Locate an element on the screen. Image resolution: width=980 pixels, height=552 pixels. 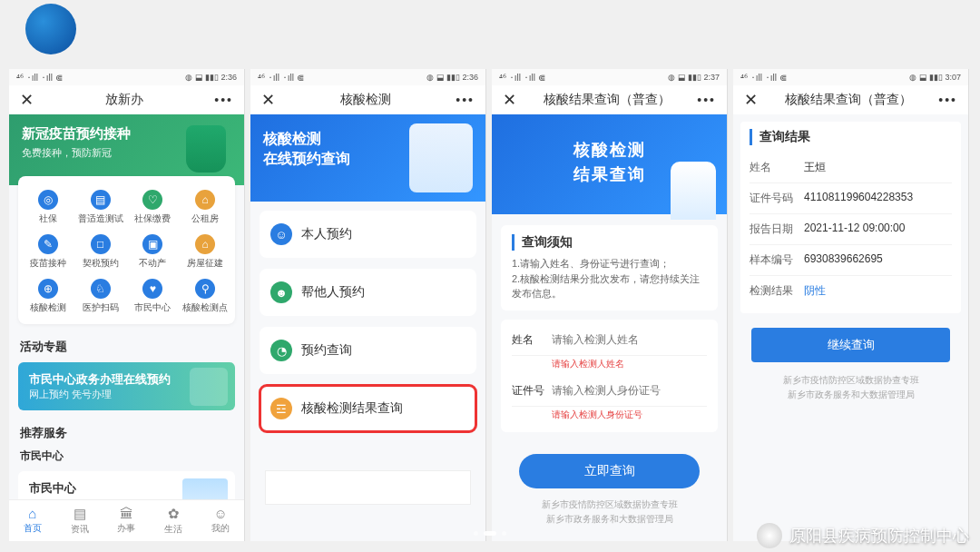
titlebar: ✕ 放新办 ••• is located at coordinates (127, 100).